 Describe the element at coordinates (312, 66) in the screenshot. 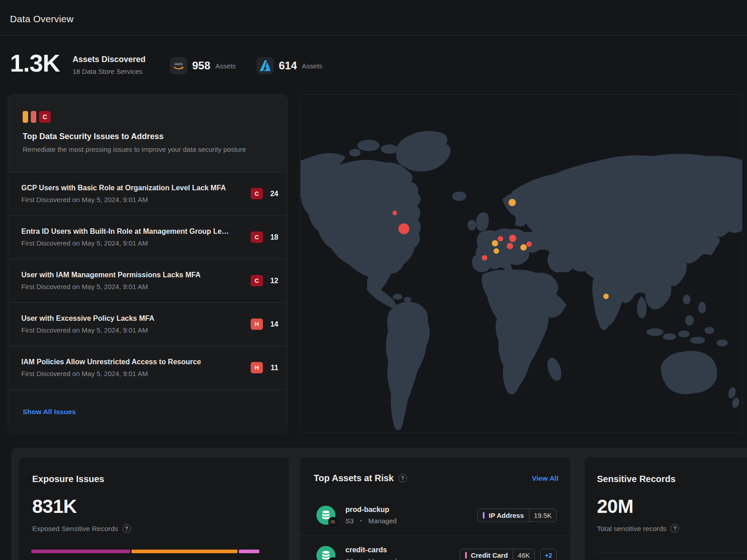

I see `azure-assets-unit: Assets` at that location.